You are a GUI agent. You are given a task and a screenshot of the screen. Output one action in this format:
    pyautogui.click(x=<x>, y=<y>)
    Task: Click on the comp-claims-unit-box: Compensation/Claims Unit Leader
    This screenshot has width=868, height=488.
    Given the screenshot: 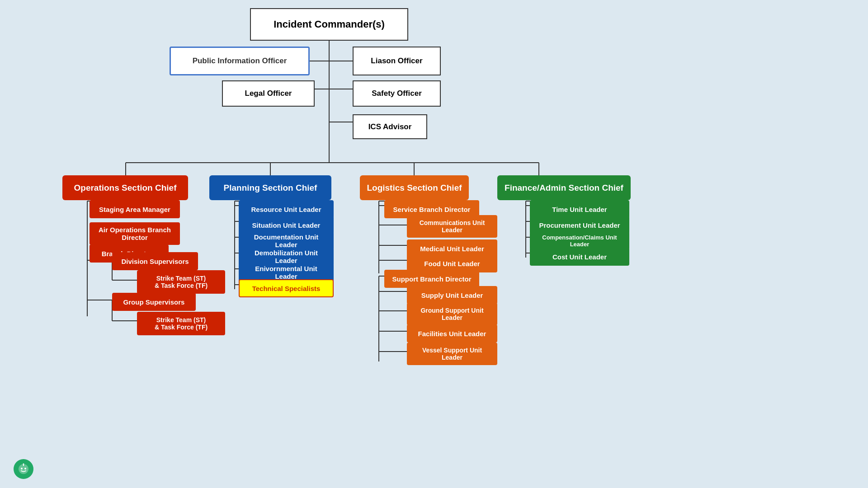 What is the action you would take?
    pyautogui.click(x=580, y=241)
    